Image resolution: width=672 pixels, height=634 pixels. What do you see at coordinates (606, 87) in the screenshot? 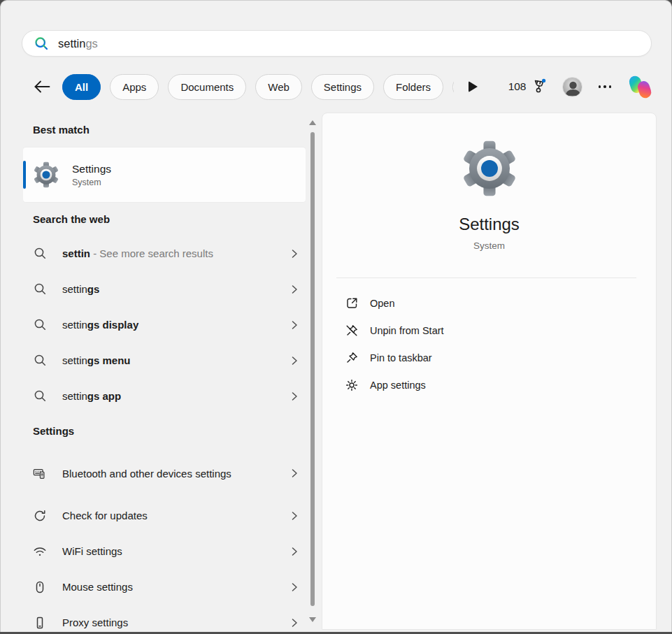
I see `more-options-button` at bounding box center [606, 87].